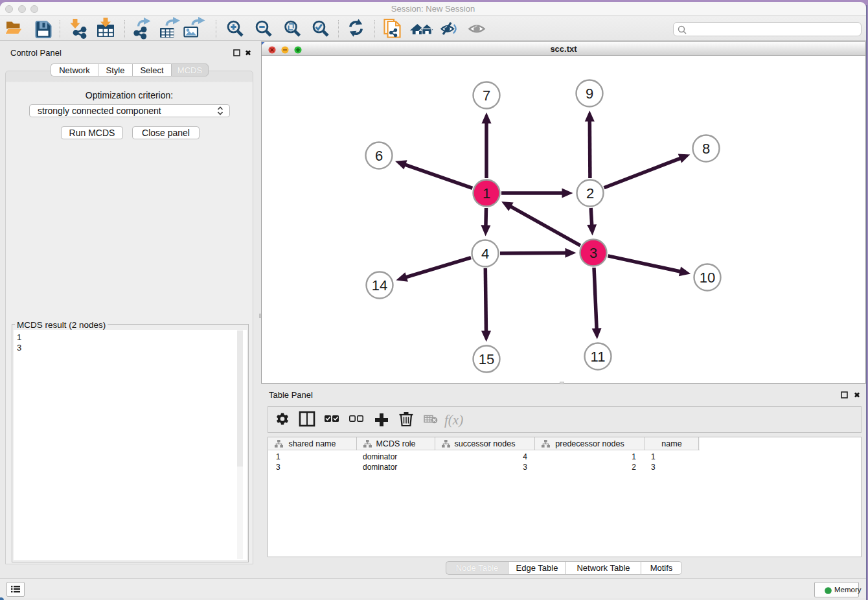  What do you see at coordinates (453, 420) in the screenshot?
I see `svg-text: f(x)` at bounding box center [453, 420].